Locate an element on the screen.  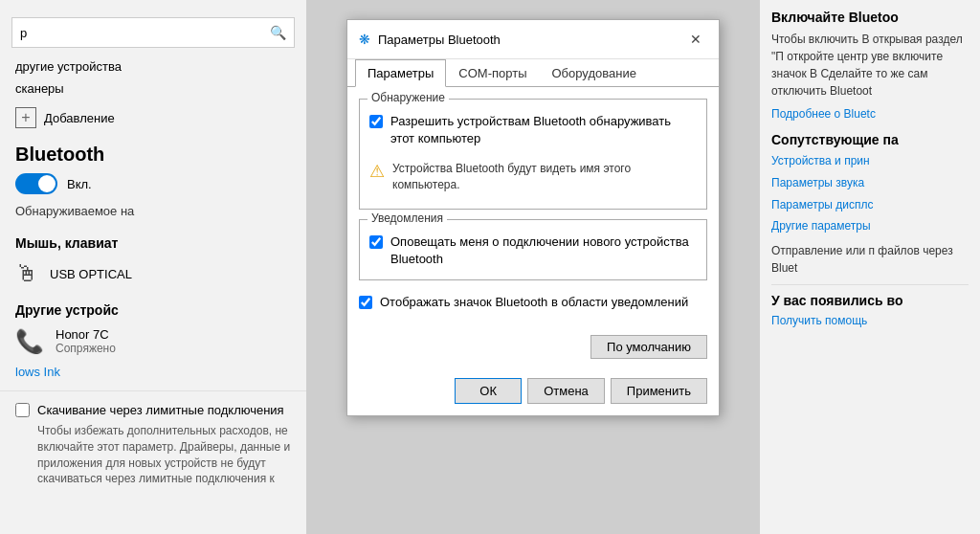
dialog-close-button: ✕ is located at coordinates (696, 39).